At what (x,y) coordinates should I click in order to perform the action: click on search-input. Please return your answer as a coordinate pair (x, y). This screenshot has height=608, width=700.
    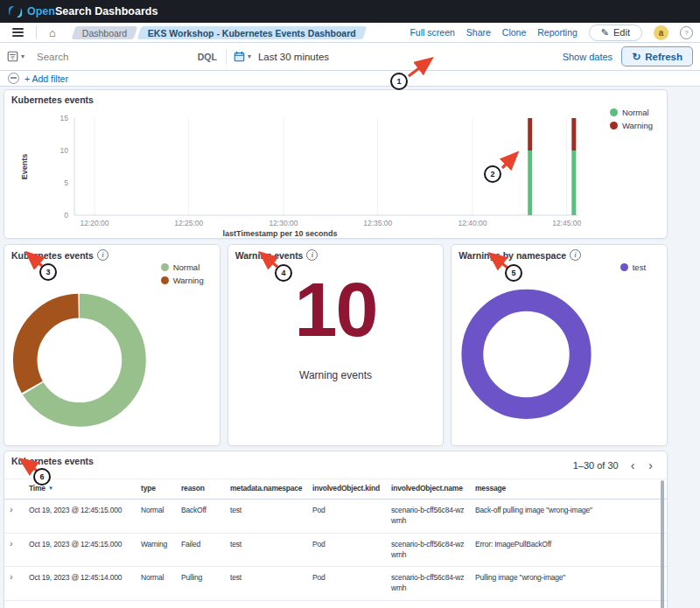
    Looking at the image, I should click on (110, 57).